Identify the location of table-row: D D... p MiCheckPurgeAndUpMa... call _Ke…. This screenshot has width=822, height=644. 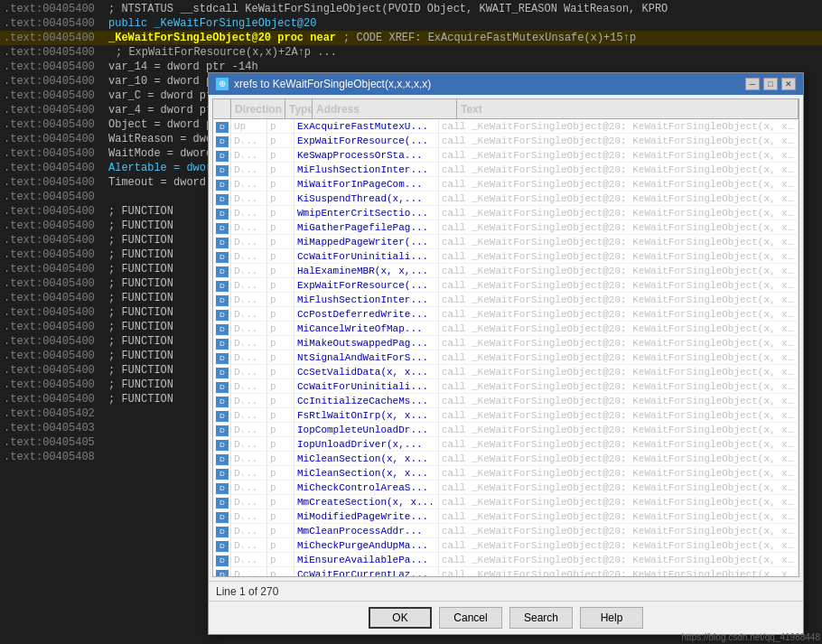
(506, 546).